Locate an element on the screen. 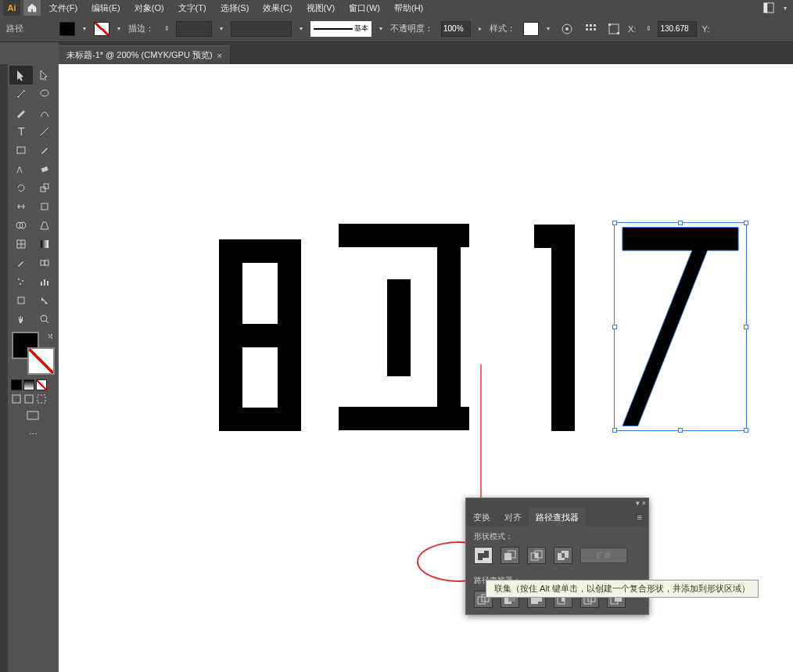 The image size is (793, 672). fill-stroke-well: ⤭ is located at coordinates (33, 354).